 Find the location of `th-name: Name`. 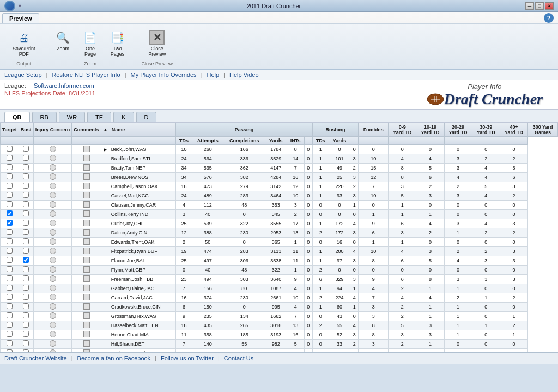

th-name: Name is located at coordinates (143, 130).